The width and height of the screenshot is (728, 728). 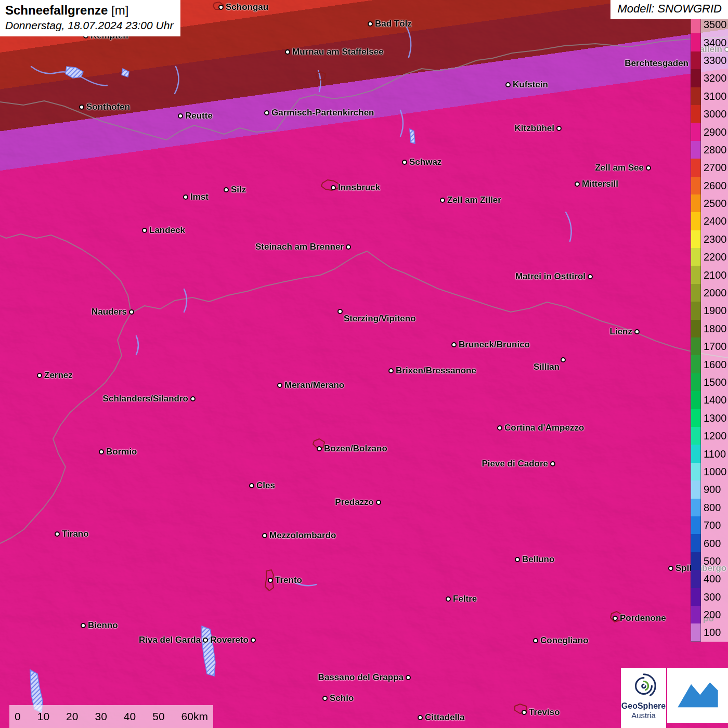 What do you see at coordinates (711, 579) in the screenshot?
I see `legend-value-label: 400` at bounding box center [711, 579].